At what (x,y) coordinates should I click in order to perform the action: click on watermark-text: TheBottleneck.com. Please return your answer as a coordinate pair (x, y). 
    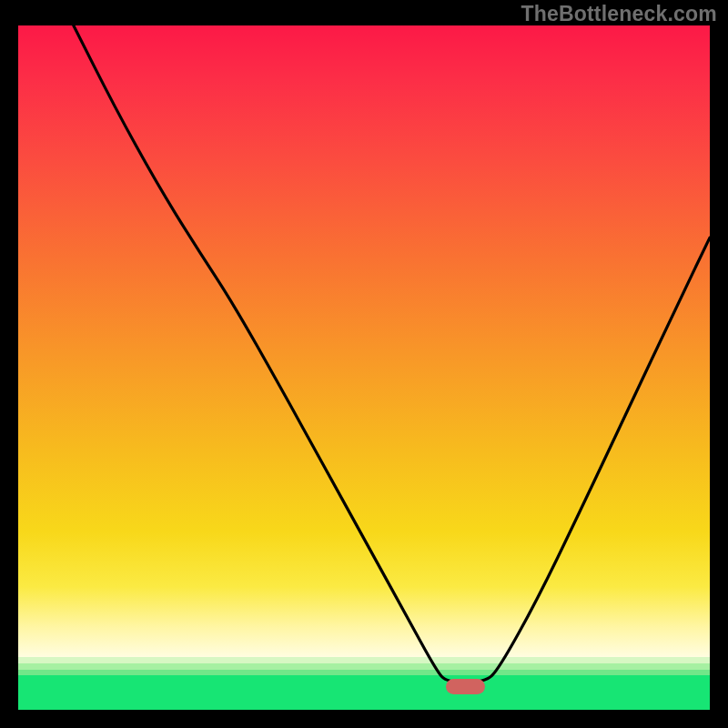
    Looking at the image, I should click on (619, 15).